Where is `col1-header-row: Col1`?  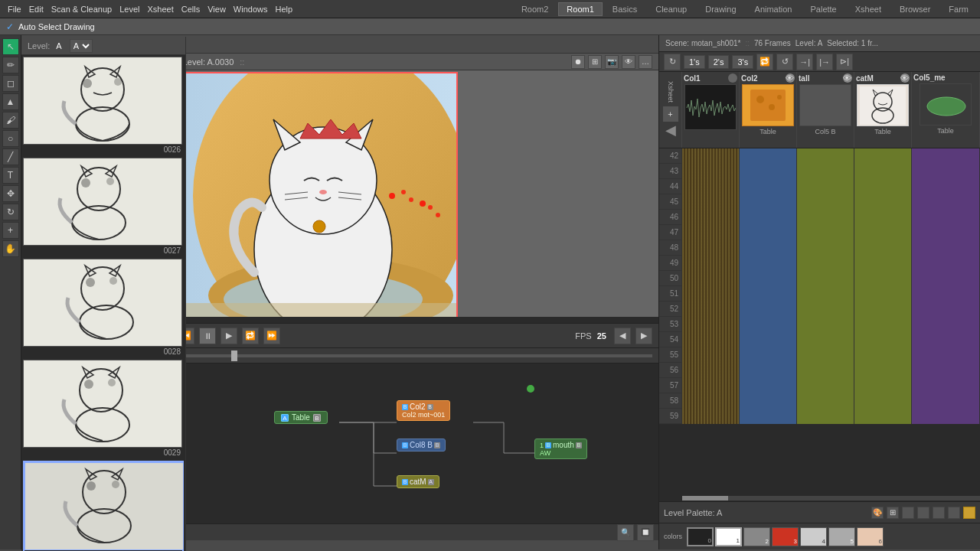
col1-header-row: Col1 is located at coordinates (710, 78).